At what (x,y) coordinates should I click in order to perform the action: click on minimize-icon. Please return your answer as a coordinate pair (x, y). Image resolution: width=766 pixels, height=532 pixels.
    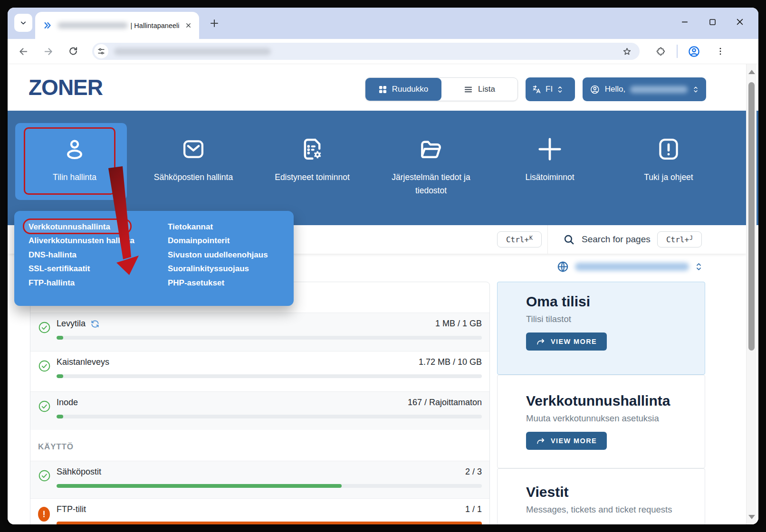
    Looking at the image, I should click on (685, 22).